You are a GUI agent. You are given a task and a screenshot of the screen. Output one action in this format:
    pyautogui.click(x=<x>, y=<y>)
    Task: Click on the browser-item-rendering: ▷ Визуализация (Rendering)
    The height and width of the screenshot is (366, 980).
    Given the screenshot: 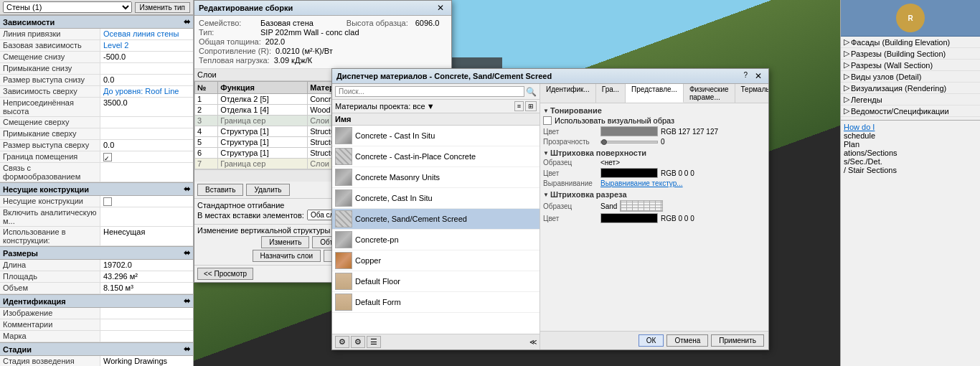 What is the action you would take?
    pyautogui.click(x=910, y=88)
    